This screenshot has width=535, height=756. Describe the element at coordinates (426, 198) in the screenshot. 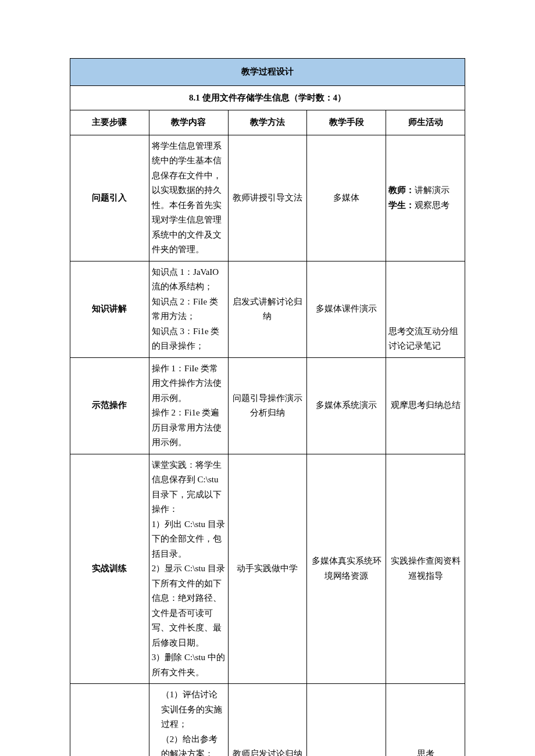

I see `activity-cell: 教师：讲解演示 学生：观察思考` at that location.